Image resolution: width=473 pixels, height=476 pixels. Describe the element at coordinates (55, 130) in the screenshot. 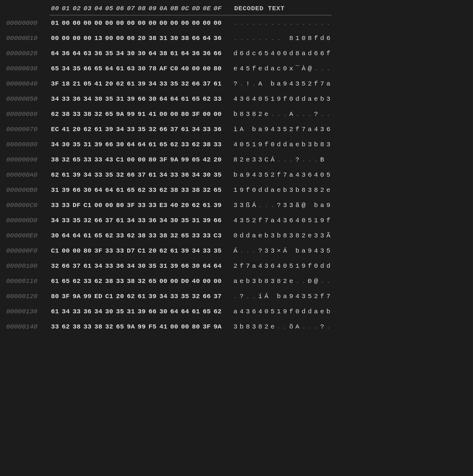

I see `hex-byte: EC` at that location.